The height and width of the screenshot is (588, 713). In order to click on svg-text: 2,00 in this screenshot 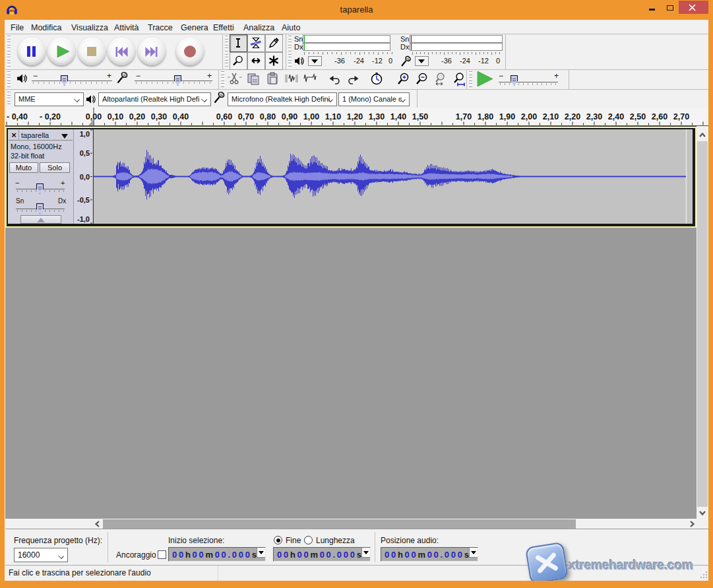, I will do `click(529, 117)`.